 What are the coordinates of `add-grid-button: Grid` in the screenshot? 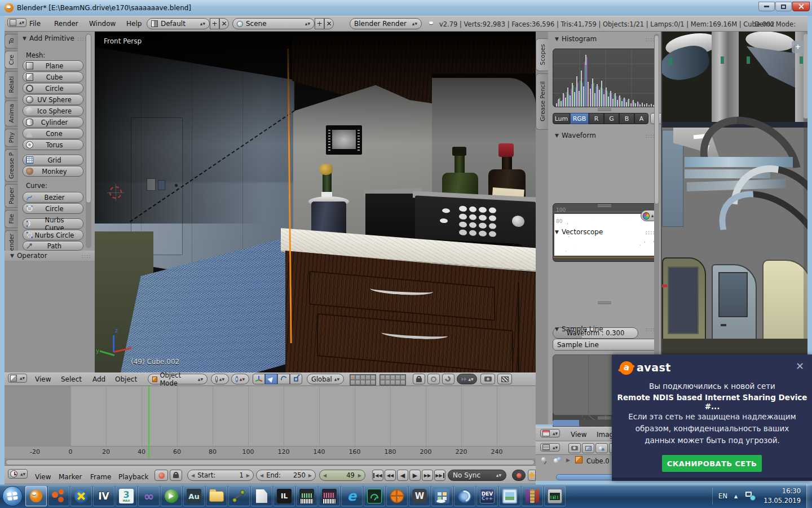 It's located at (53, 160).